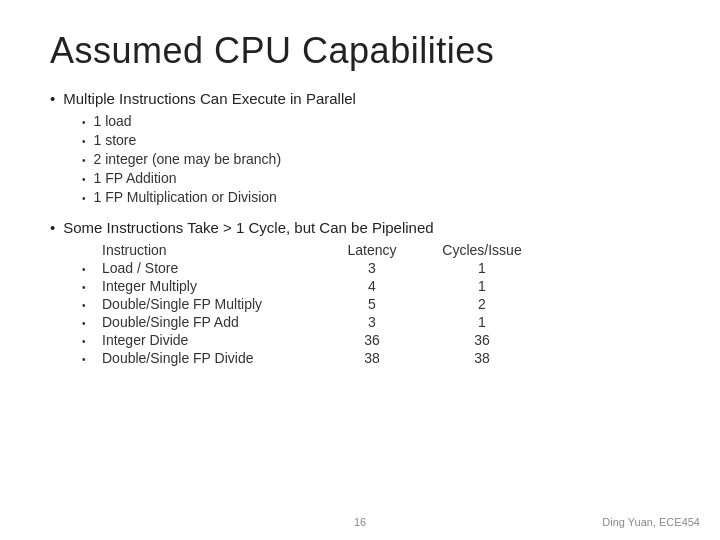 The image size is (720, 540). I want to click on list-item-text: 1 load, so click(113, 121).